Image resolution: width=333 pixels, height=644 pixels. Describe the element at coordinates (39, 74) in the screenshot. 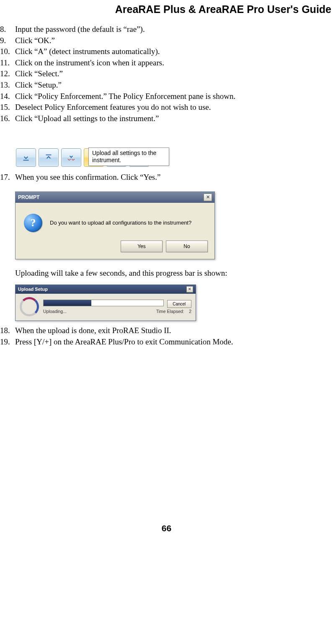

I see `step-text: Click “Select.”` at that location.